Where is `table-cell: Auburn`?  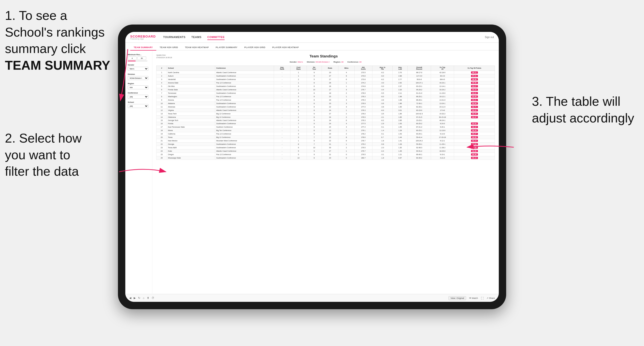
table-cell: Auburn is located at coordinates (191, 76).